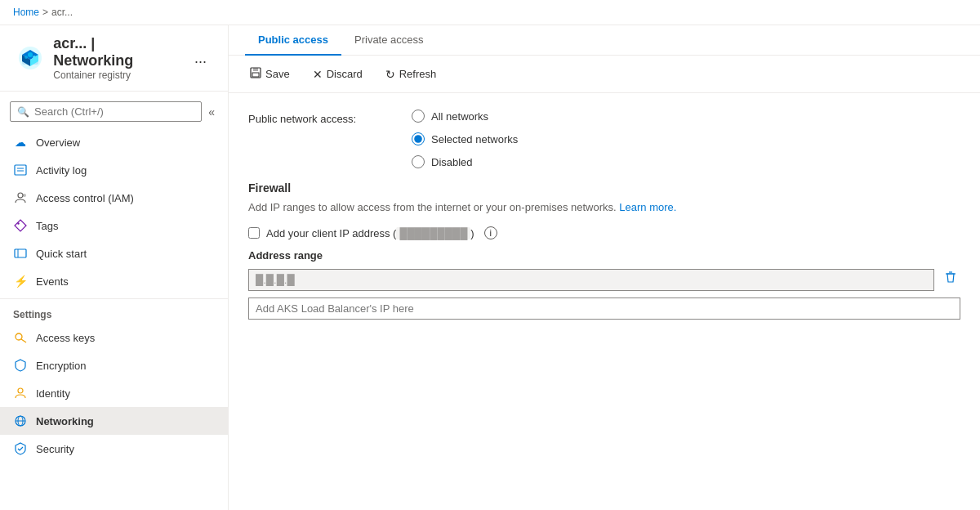 The image size is (980, 510). What do you see at coordinates (61, 170) in the screenshot?
I see `sidebar-label-activity-log: Activity log` at bounding box center [61, 170].